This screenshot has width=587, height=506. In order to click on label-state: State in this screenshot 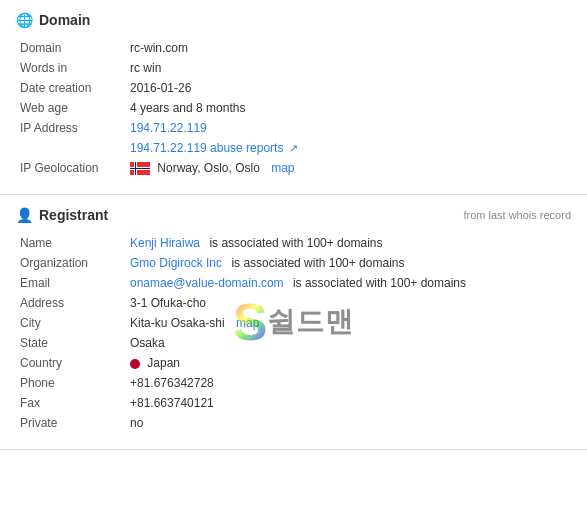, I will do `click(71, 343)`.